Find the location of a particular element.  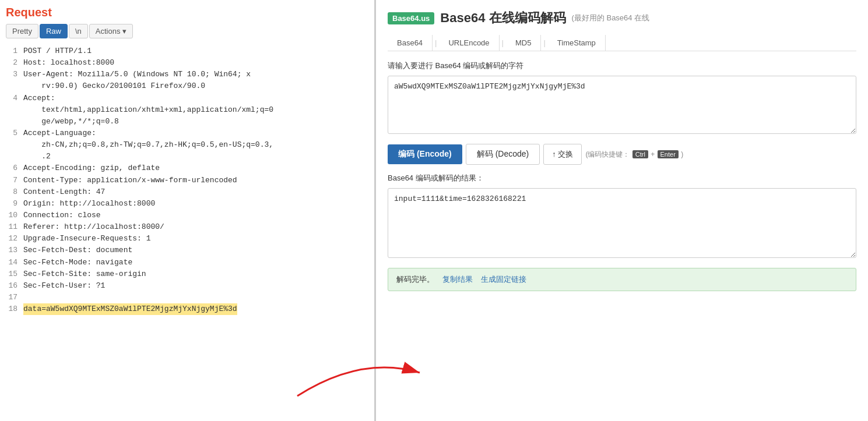

chevron-down-icon: ▾ is located at coordinates (125, 31).